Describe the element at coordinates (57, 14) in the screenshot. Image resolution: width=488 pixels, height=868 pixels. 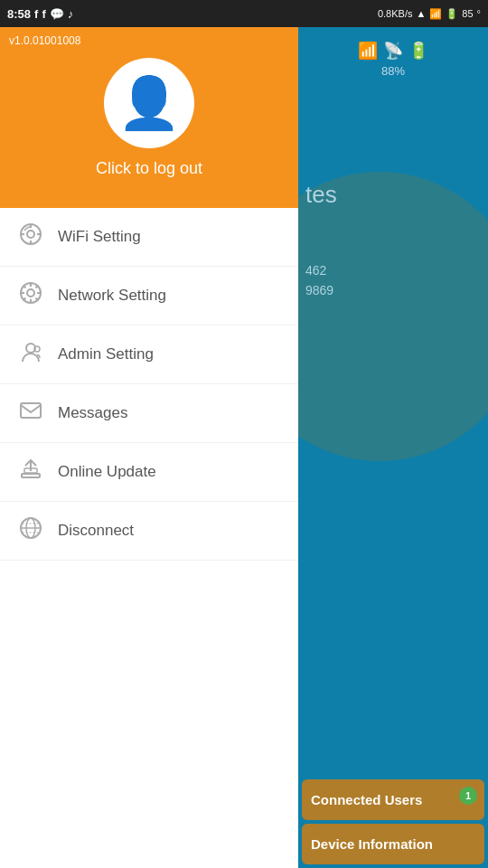
I see `chat-icon: 💬` at that location.